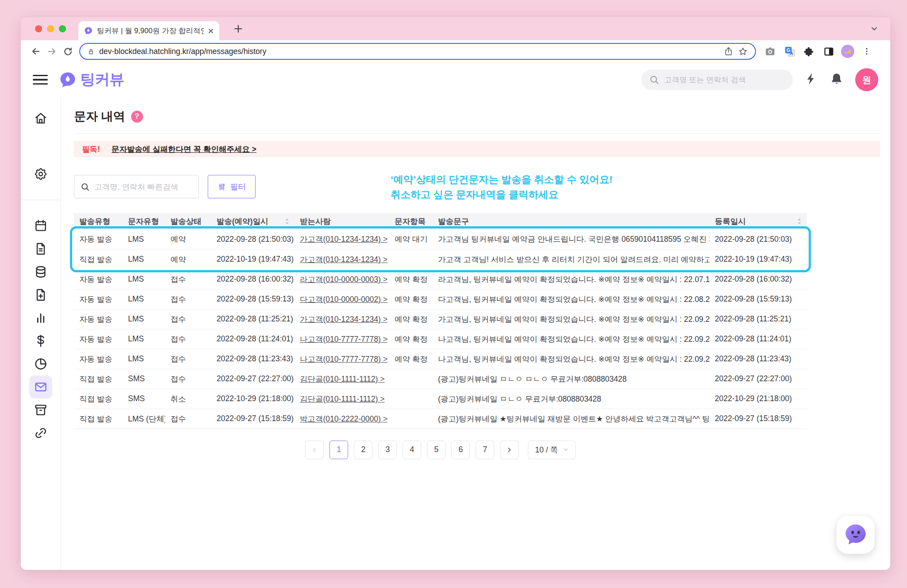  I want to click on quick-actions-button, so click(811, 80).